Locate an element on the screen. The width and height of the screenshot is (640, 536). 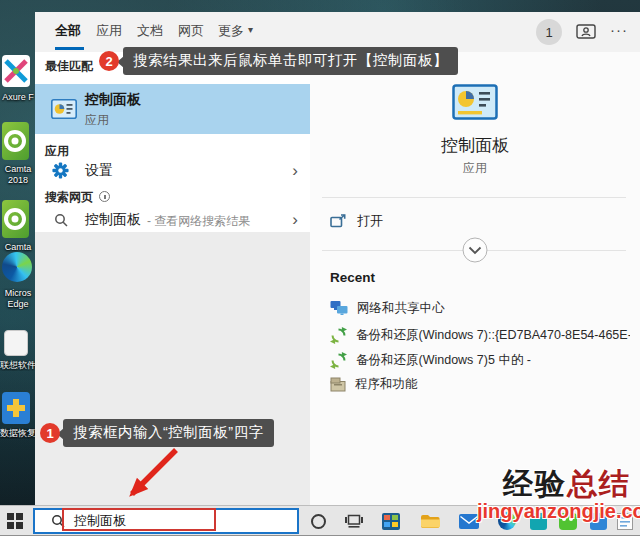
edge-desktop-icon is located at coordinates (17, 267).